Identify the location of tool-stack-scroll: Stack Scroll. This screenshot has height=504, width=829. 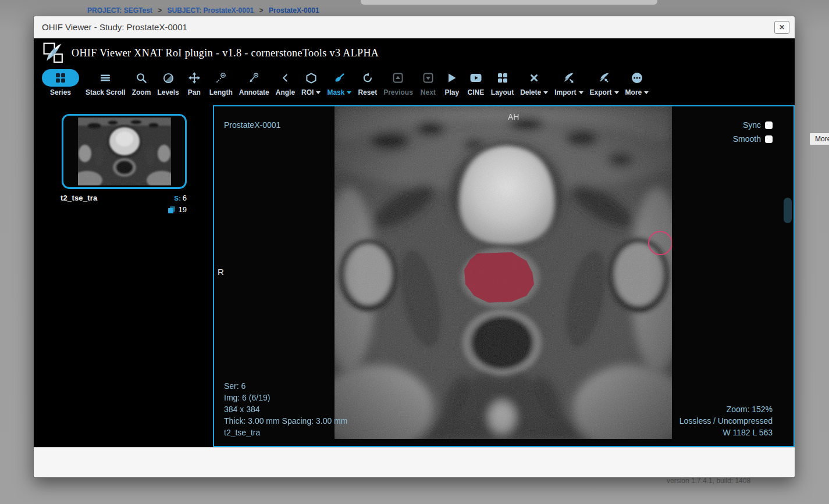
(106, 83).